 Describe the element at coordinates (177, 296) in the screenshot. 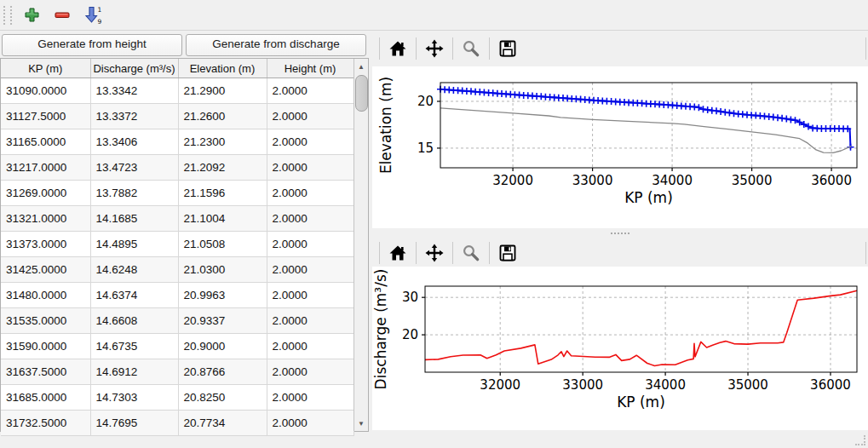

I see `table-row: 31480.000014.637420.99632.0000` at that location.